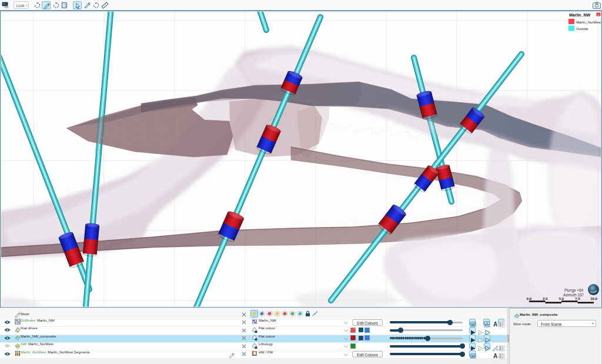 The height and width of the screenshot is (364, 602). Describe the element at coordinates (529, 299) in the screenshot. I see `svg-text: 0.0` at that location.